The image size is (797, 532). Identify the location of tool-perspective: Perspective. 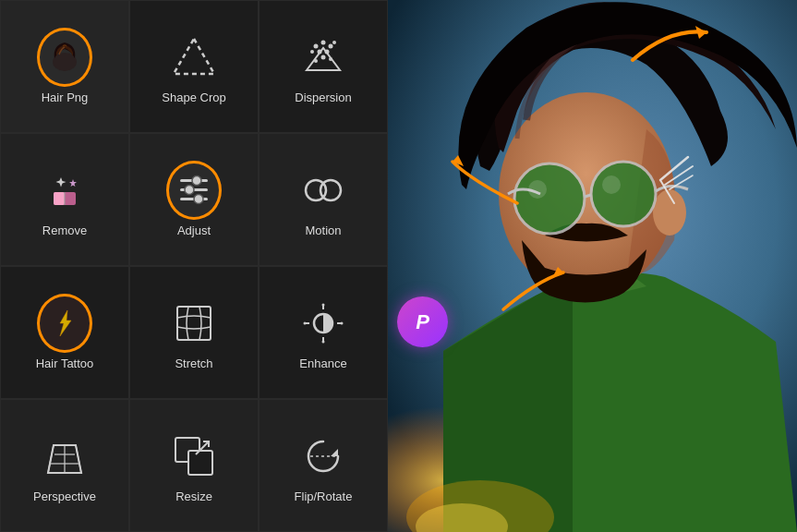
(65, 466).